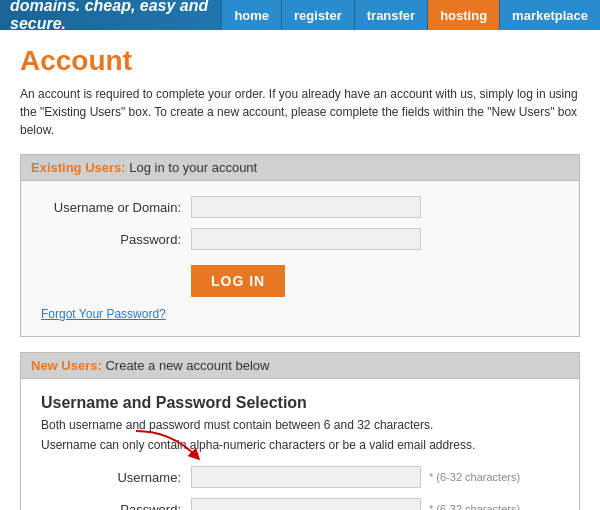 The height and width of the screenshot is (510, 600). I want to click on new-username-input, so click(306, 477).